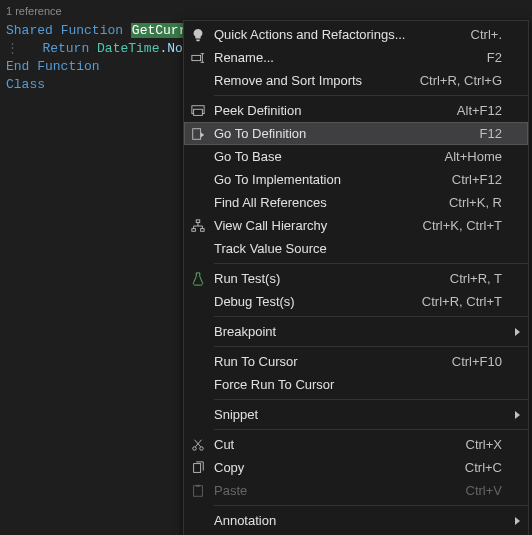  Describe the element at coordinates (356, 180) in the screenshot. I see `menu-item-go-to-implementation: Go To ImplementationCtrl+F12` at that location.